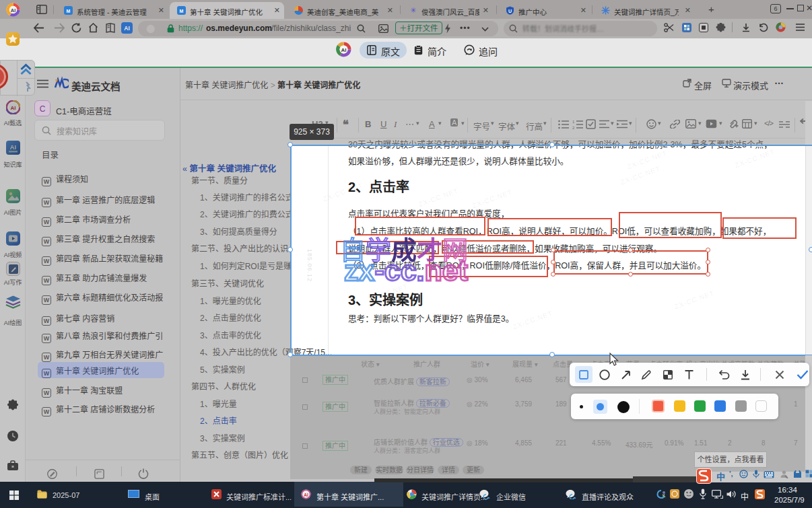 This screenshot has height=508, width=812. I want to click on svg-text: U, so click(510, 11).